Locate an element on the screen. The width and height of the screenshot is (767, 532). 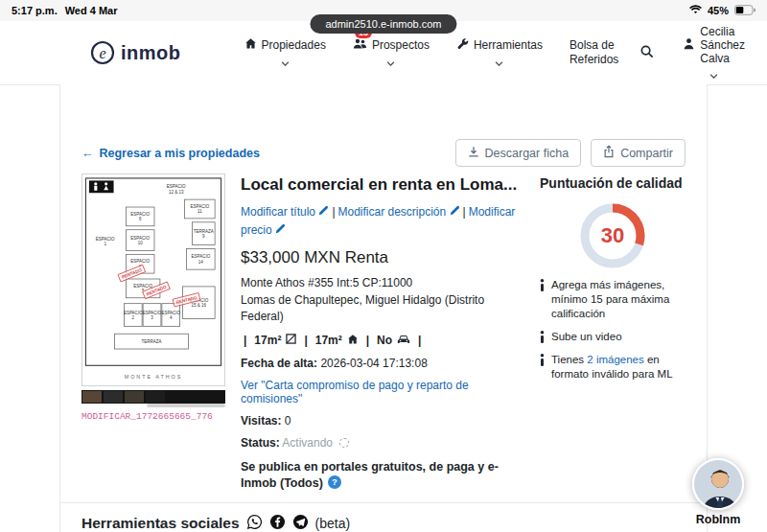
nav-item-prospectos: 15 Prospectos is located at coordinates (391, 54).